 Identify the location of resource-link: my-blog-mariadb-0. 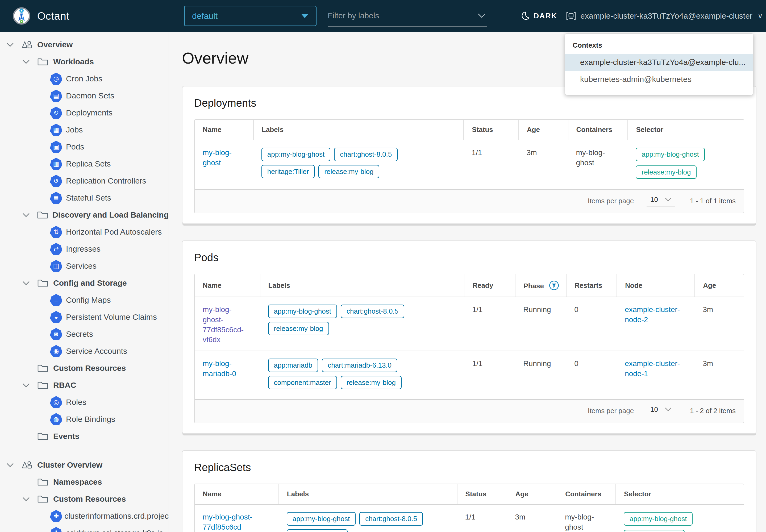
(219, 369).